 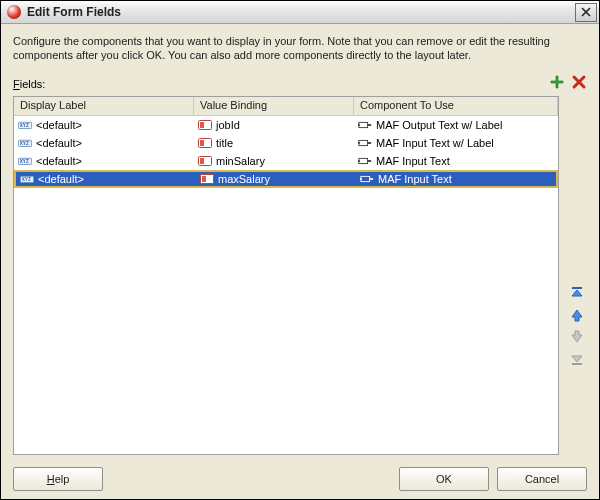 What do you see at coordinates (439, 125) in the screenshot?
I see `component-text: MAF Output Text w/ Label` at bounding box center [439, 125].